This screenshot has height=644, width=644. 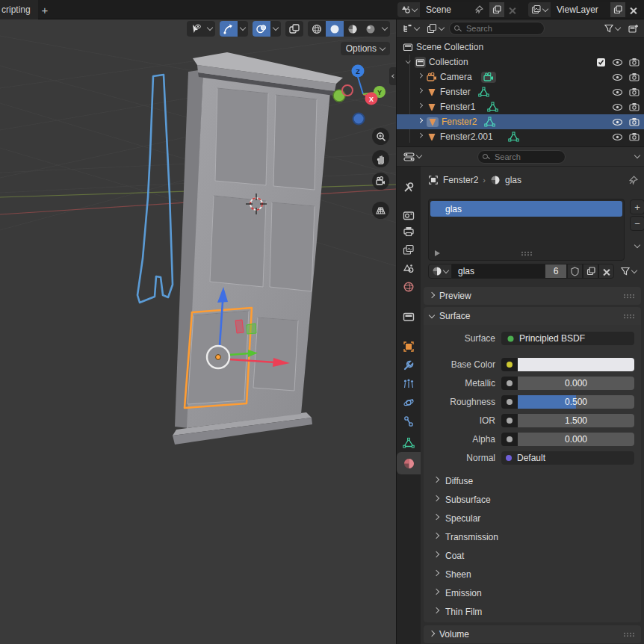 What do you see at coordinates (568, 458) in the screenshot?
I see `normal-input: Default` at bounding box center [568, 458].